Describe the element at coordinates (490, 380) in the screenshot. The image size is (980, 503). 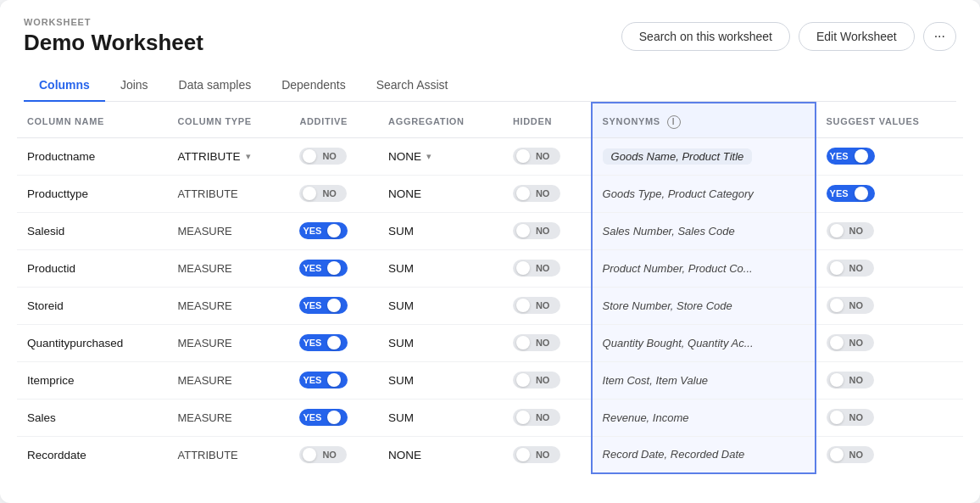
I see `table-row: ItempriceMEASUREYESSUMNOItem Cost, Item …` at that location.